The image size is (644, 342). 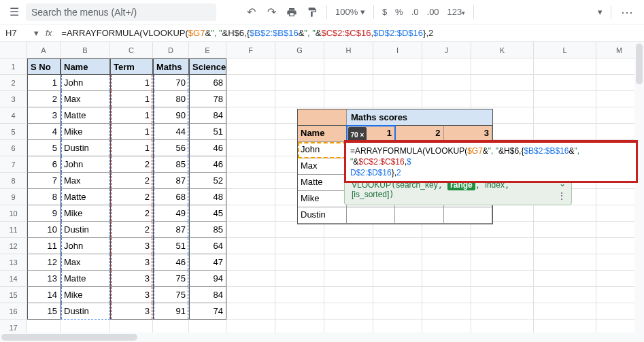 What do you see at coordinates (14, 83) in the screenshot?
I see `row-header: 2` at bounding box center [14, 83].